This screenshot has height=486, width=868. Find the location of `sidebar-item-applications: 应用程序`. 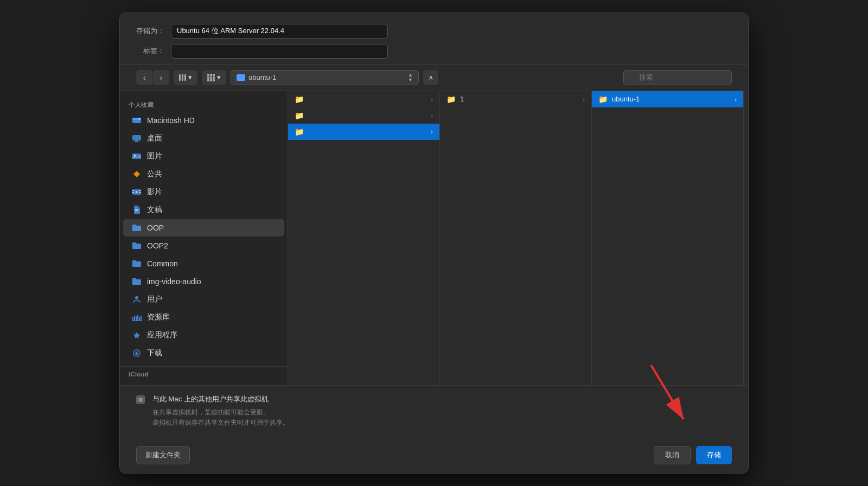

sidebar-item-applications: 应用程序 is located at coordinates (204, 335).